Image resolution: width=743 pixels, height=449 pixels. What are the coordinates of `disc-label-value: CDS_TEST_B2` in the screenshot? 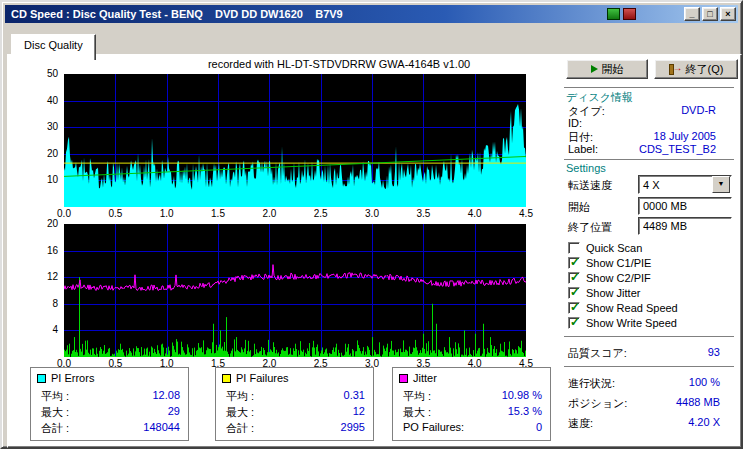 It's located at (678, 149).